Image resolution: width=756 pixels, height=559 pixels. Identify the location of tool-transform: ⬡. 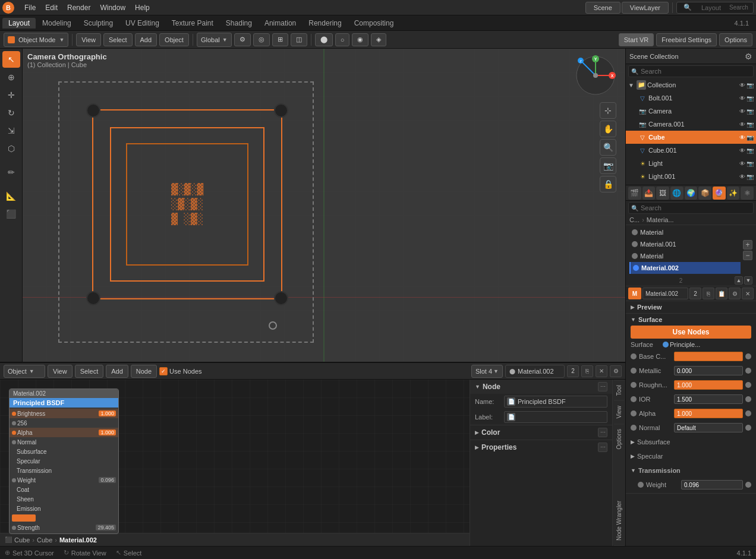
(11, 149).